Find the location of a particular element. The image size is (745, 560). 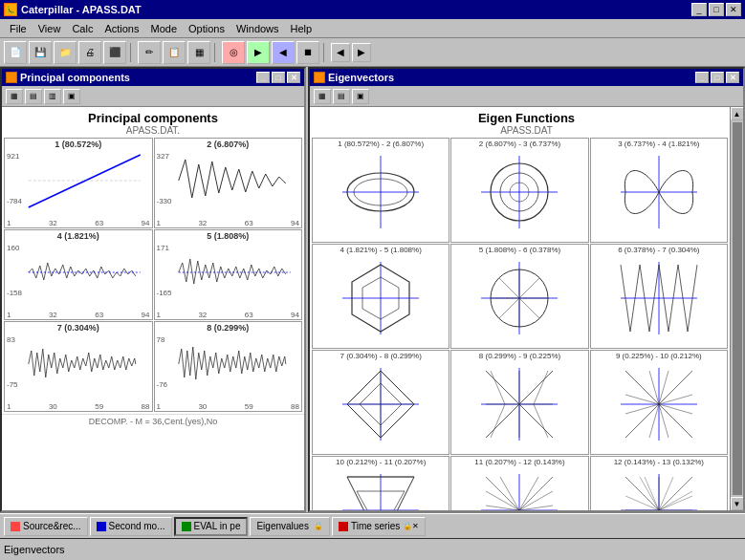

tool8: ▦ is located at coordinates (199, 53).